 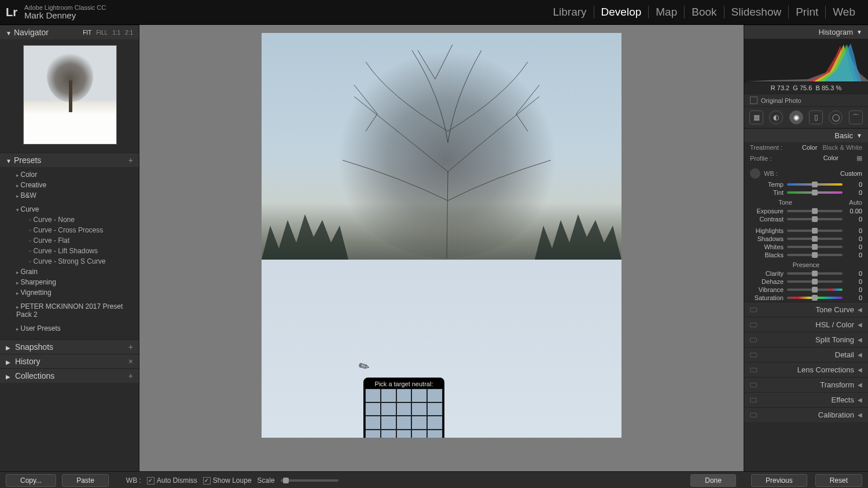 I want to click on radial-tool-icon: ◯, so click(x=836, y=117).